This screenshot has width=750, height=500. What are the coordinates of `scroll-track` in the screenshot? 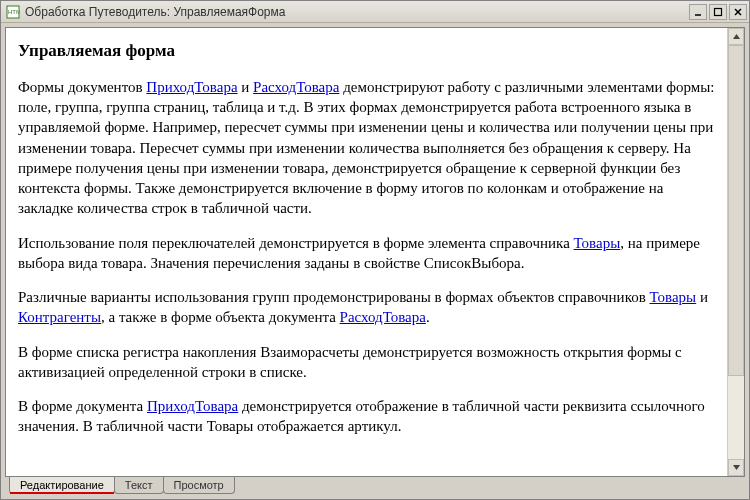 It's located at (736, 252).